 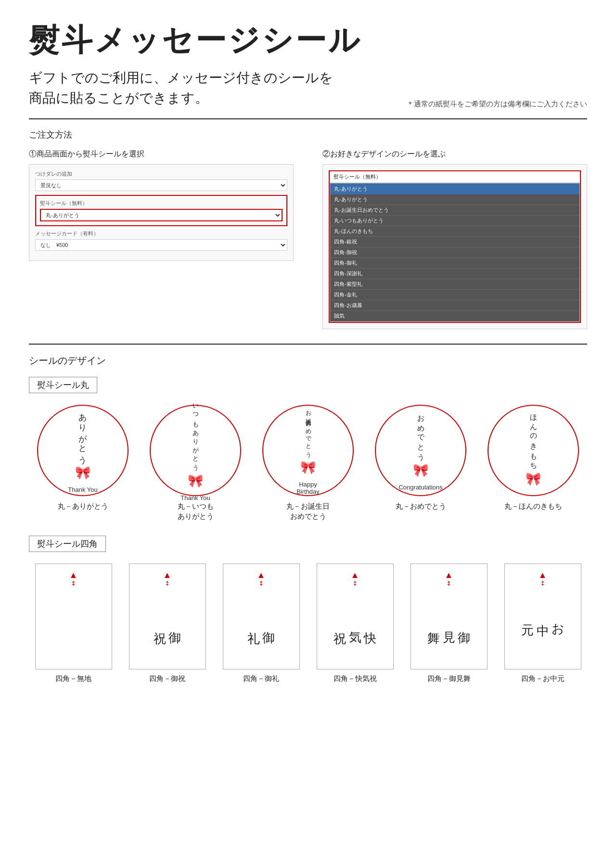 What do you see at coordinates (355, 624) in the screenshot?
I see `square-seal-item-4: ▲ ‡ 快気祝 四角－快気祝` at bounding box center [355, 624].